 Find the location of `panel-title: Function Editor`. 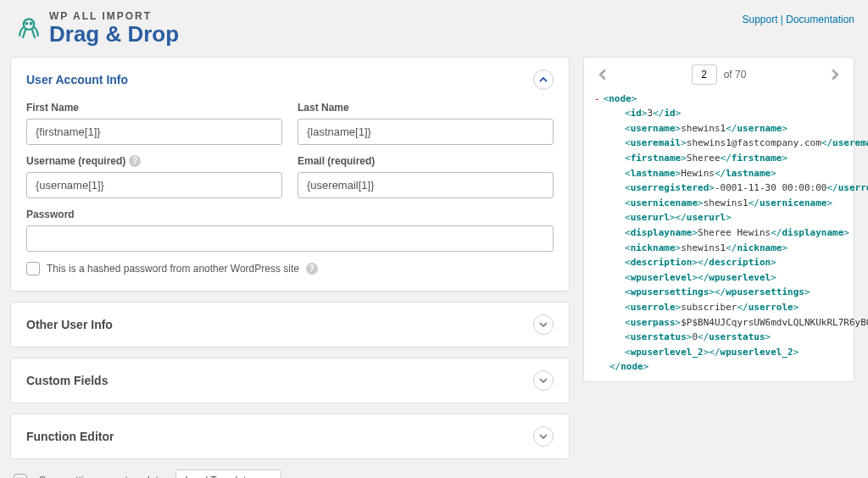

panel-title: Function Editor is located at coordinates (70, 436).